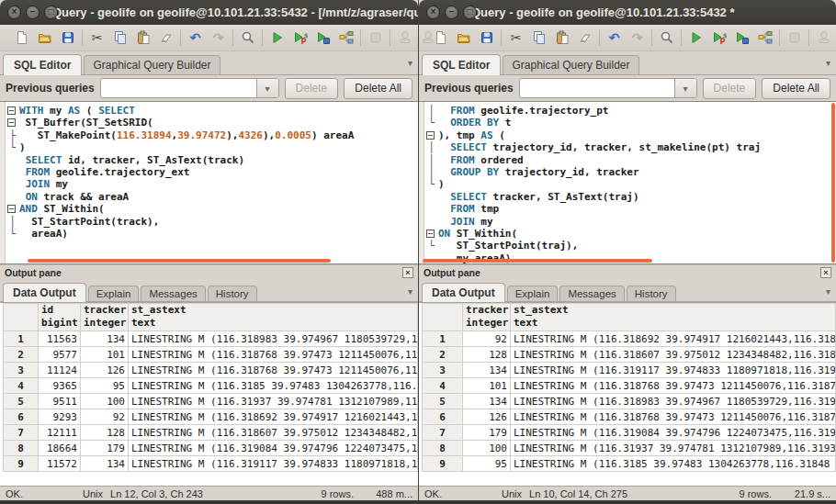 Image resolution: width=836 pixels, height=504 pixels. What do you see at coordinates (629, 402) in the screenshot?
I see `table-row: 5134LINESTRING M (116.318983 39.974967 1…` at bounding box center [629, 402].